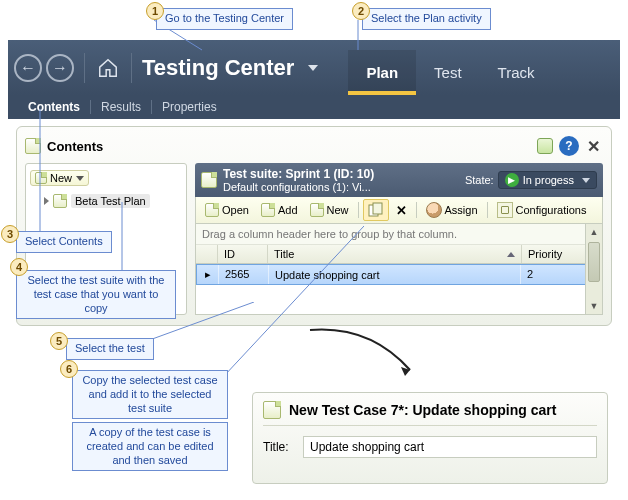 Image resolution: width=628 pixels, height=500 pixels. I want to click on grid-row-selected: ▸ 2565 Update shopping cart 2, so click(399, 274).